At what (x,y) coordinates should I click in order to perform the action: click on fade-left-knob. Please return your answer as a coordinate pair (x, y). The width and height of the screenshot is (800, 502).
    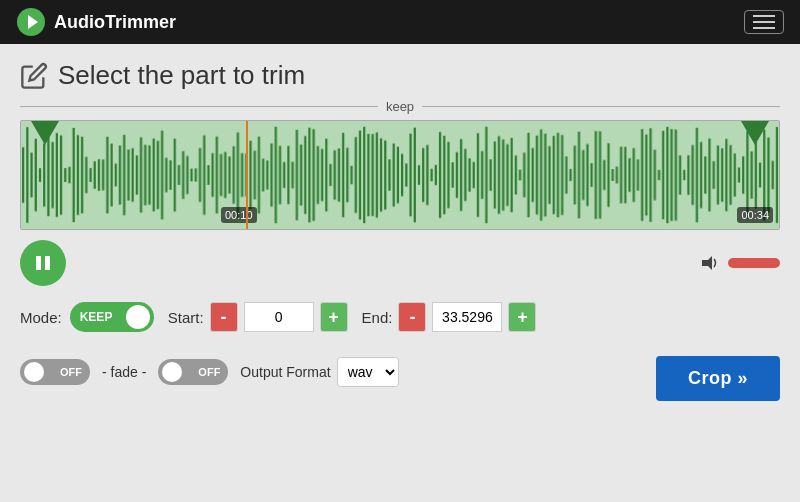
    Looking at the image, I should click on (34, 372).